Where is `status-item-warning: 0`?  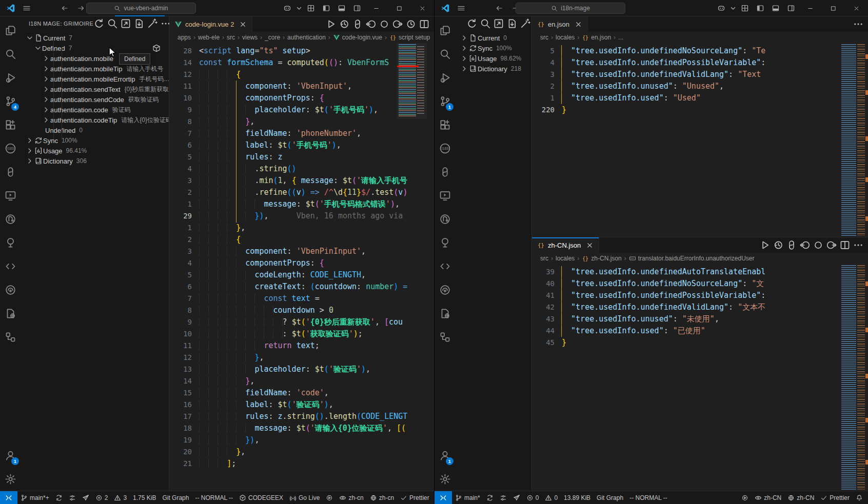 status-item-warning: 0 is located at coordinates (551, 497).